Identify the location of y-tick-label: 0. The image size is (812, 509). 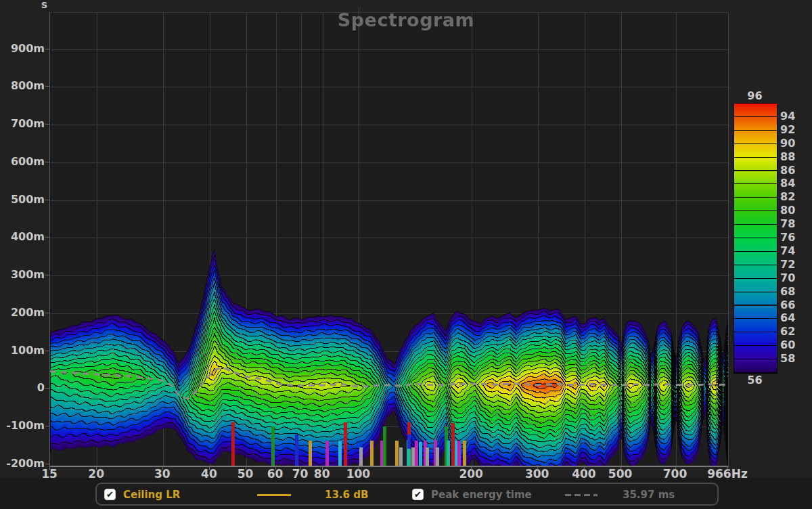
(22, 387).